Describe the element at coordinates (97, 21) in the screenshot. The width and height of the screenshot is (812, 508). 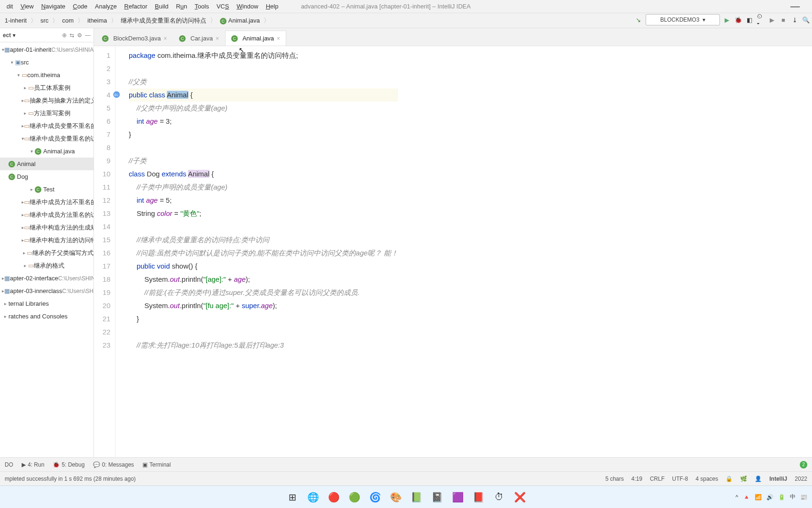
I see `crumb-3: itheima` at that location.